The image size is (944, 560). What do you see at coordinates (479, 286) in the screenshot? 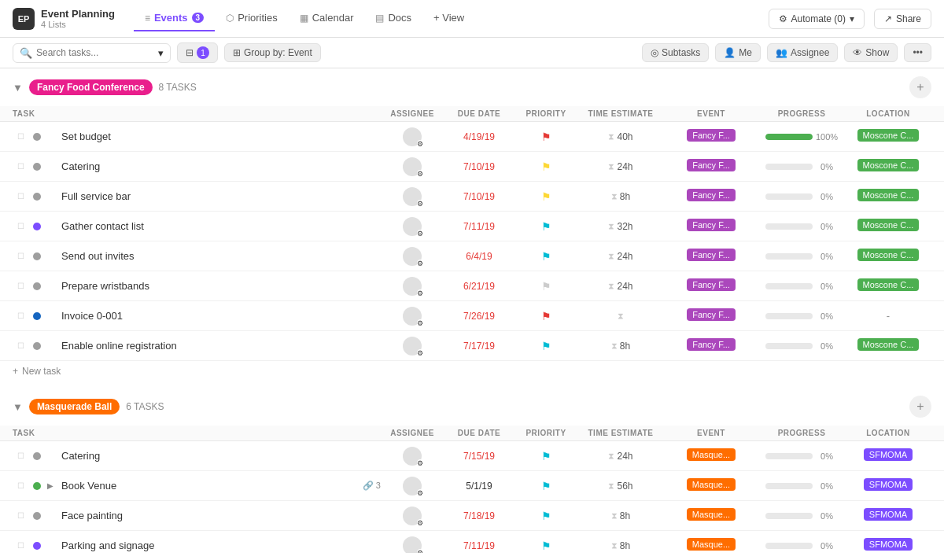
I see `task-duedate: 6/21/19` at bounding box center [479, 286].